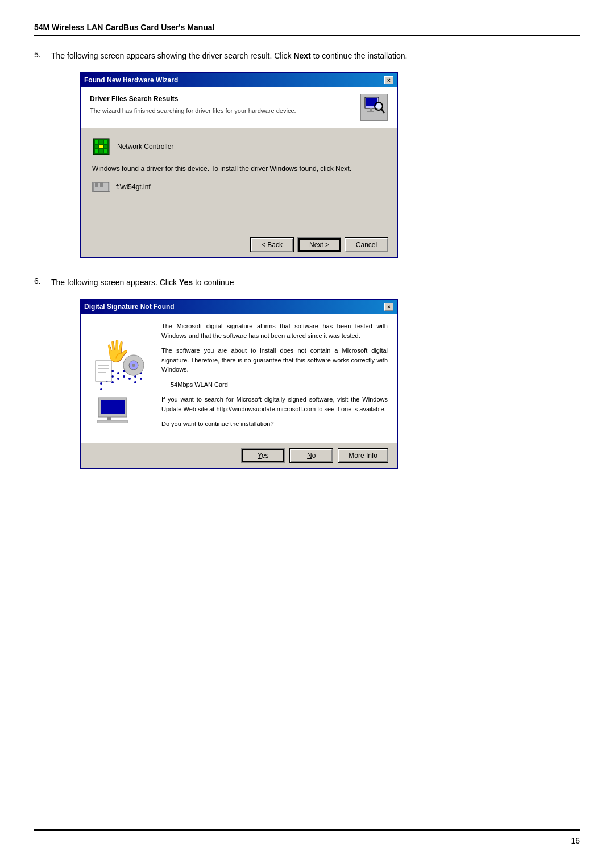 The width and height of the screenshot is (614, 868). What do you see at coordinates (229, 155) in the screenshot?
I see `step-5-text: The following screen appears showing the…` at bounding box center [229, 155].